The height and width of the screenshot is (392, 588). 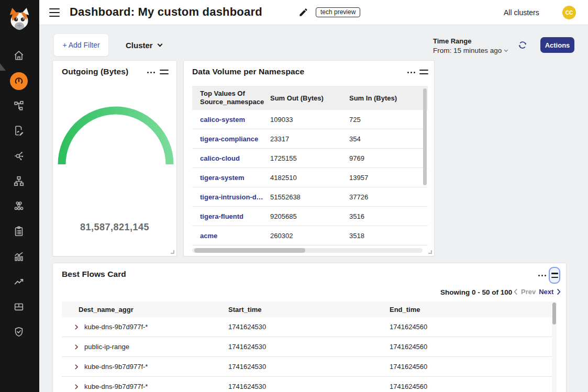 What do you see at coordinates (143, 45) in the screenshot?
I see `cluster-dropdown: Cluster` at bounding box center [143, 45].